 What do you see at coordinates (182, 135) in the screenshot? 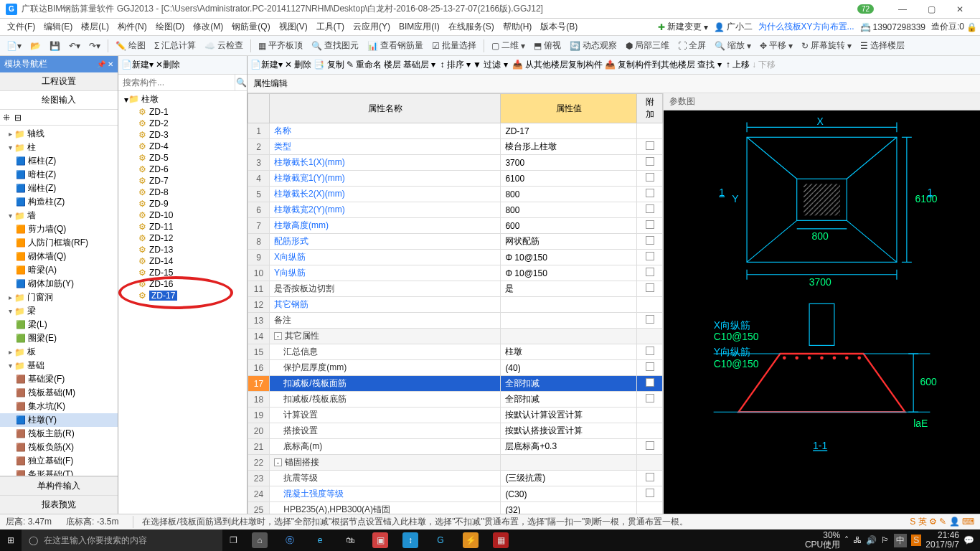
I see `comp-item: ⚙ZD-3` at bounding box center [182, 135].